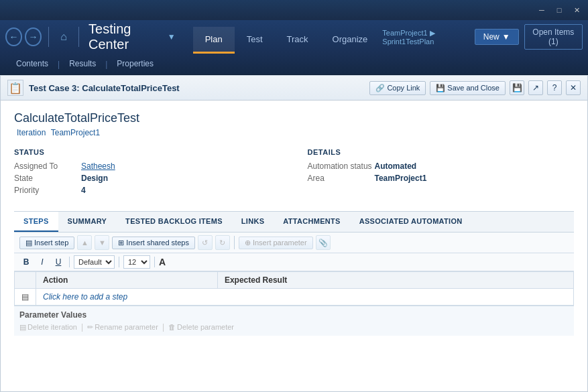 The height and width of the screenshot is (392, 588). What do you see at coordinates (253, 222) in the screenshot?
I see `tab-links: LINKS` at bounding box center [253, 222].